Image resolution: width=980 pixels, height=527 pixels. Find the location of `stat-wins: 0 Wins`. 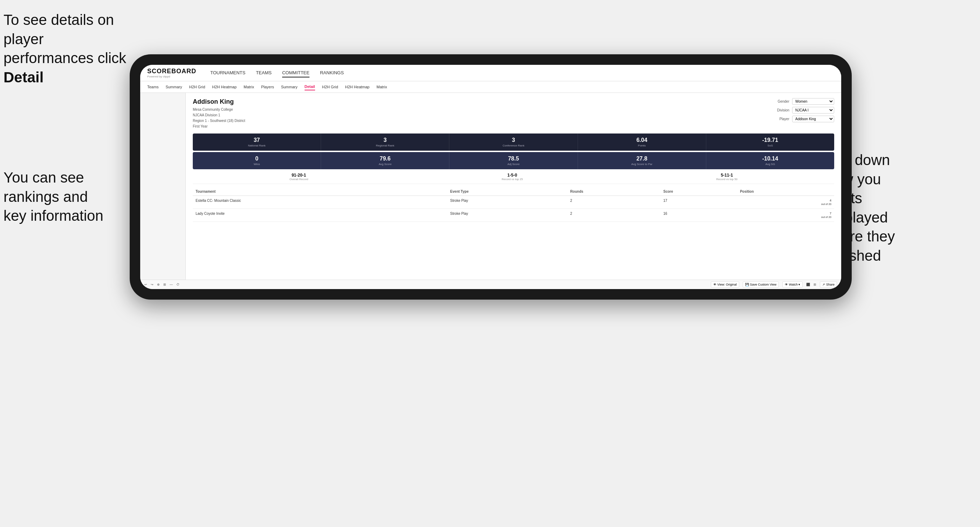

stat-wins: 0 Wins is located at coordinates (257, 160).